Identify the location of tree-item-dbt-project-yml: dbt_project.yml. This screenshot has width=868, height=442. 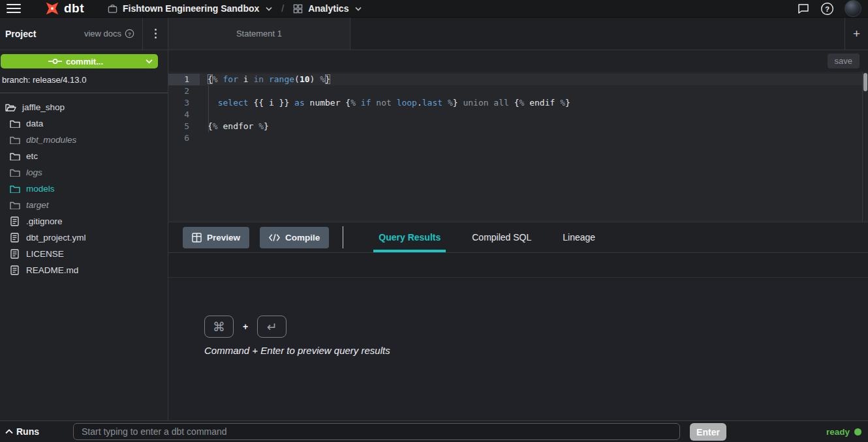
(84, 237).